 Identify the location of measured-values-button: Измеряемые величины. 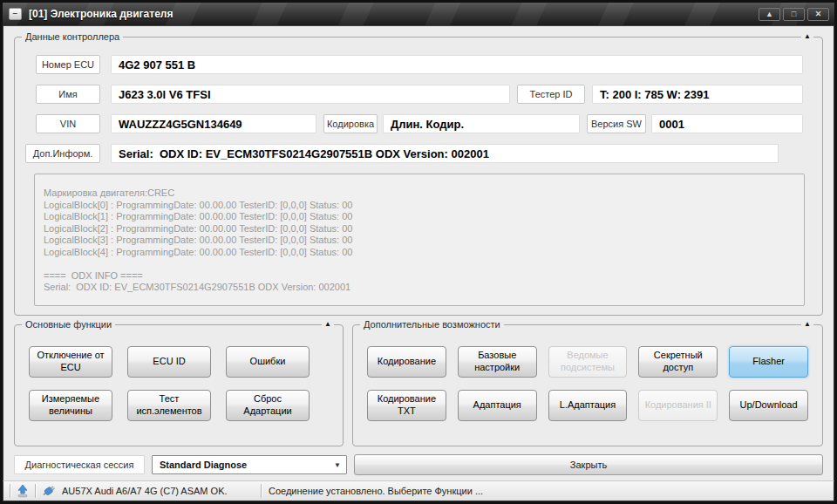
(71, 405).